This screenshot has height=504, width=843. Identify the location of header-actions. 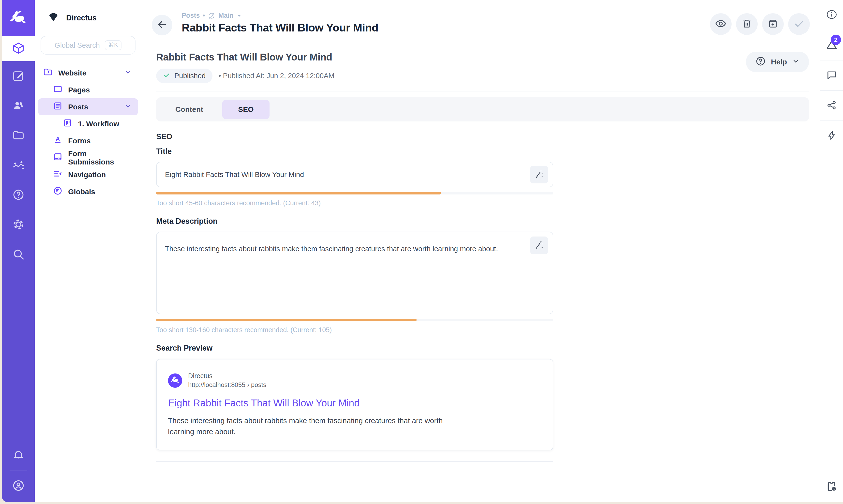
(760, 23).